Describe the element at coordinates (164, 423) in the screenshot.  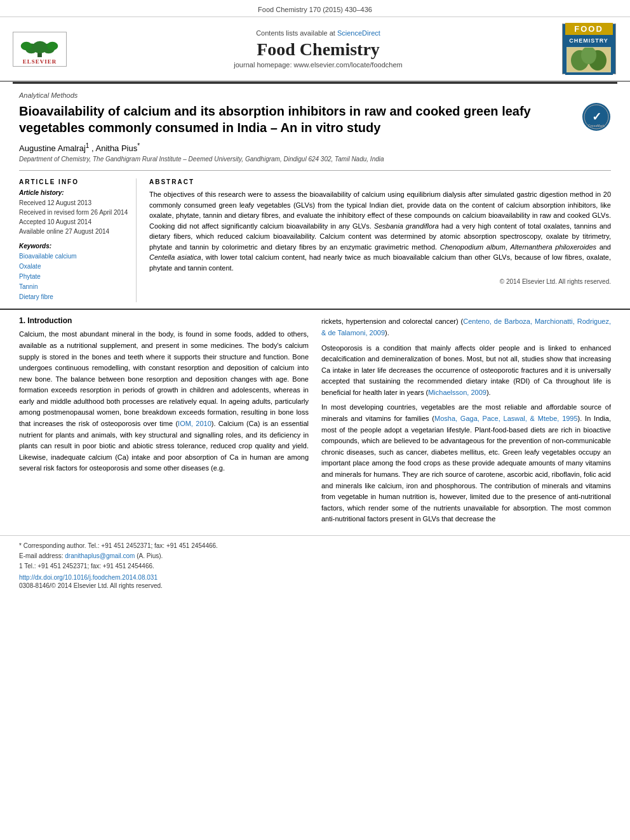
I see `body-left-col: 1. Introduction Calcium, the most abunda…` at that location.